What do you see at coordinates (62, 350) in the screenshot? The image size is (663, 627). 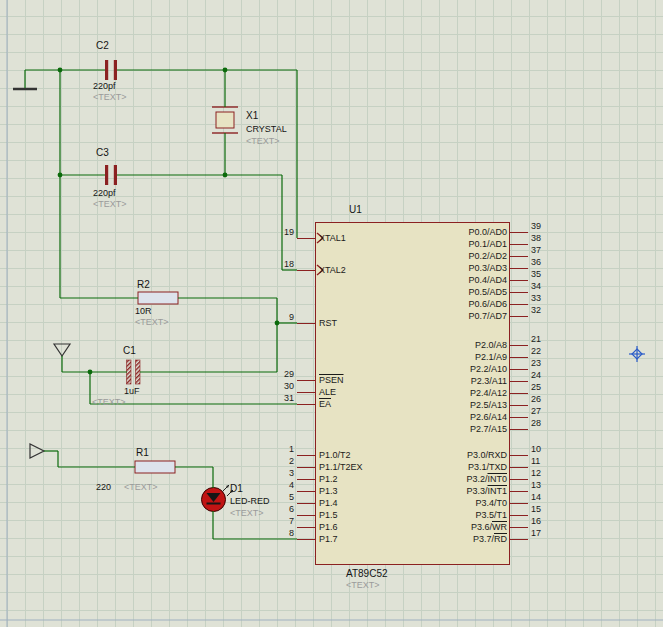 I see `power-terminal-down-icon` at bounding box center [62, 350].